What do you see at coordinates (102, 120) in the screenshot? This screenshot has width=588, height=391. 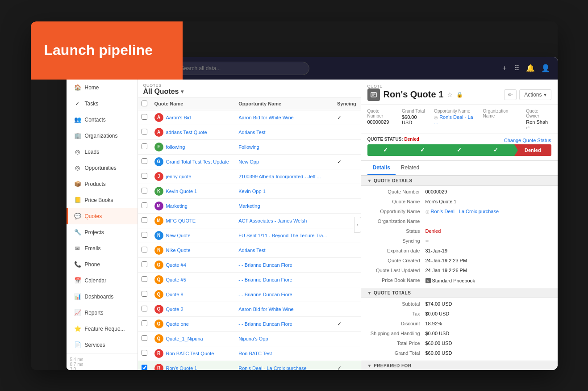 I see `sidebar-item-contacts: 👥 Contacts` at bounding box center [102, 120].